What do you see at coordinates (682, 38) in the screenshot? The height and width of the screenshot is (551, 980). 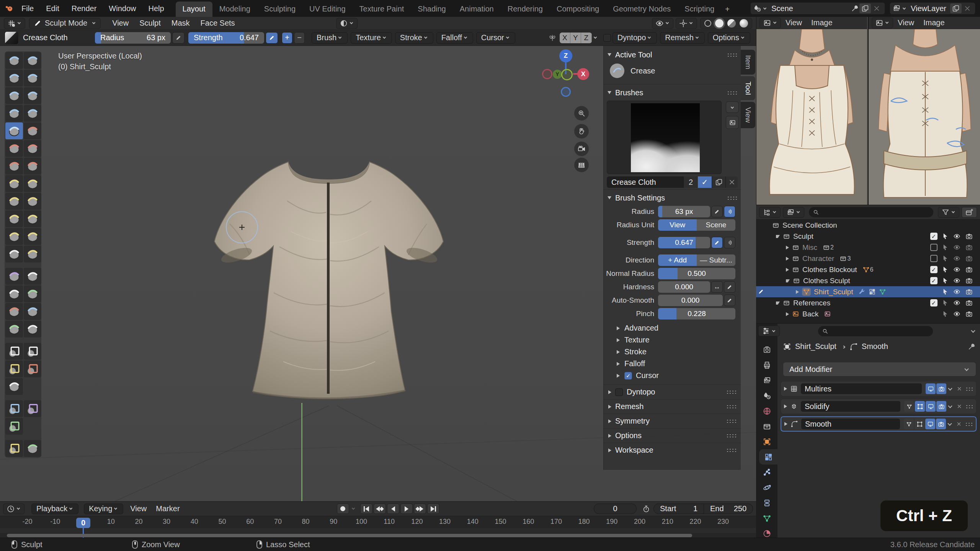 I see `remesh-dropdown: Remesh` at bounding box center [682, 38].